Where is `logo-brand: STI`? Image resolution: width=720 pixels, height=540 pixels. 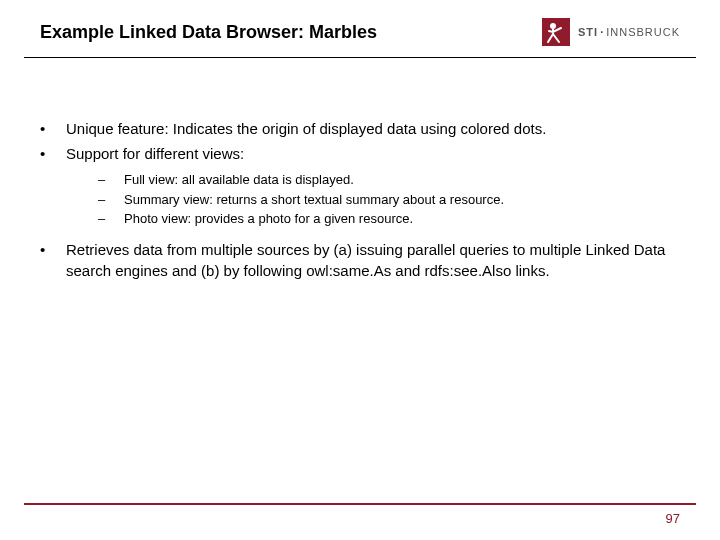
logo-brand: STI is located at coordinates (588, 32).